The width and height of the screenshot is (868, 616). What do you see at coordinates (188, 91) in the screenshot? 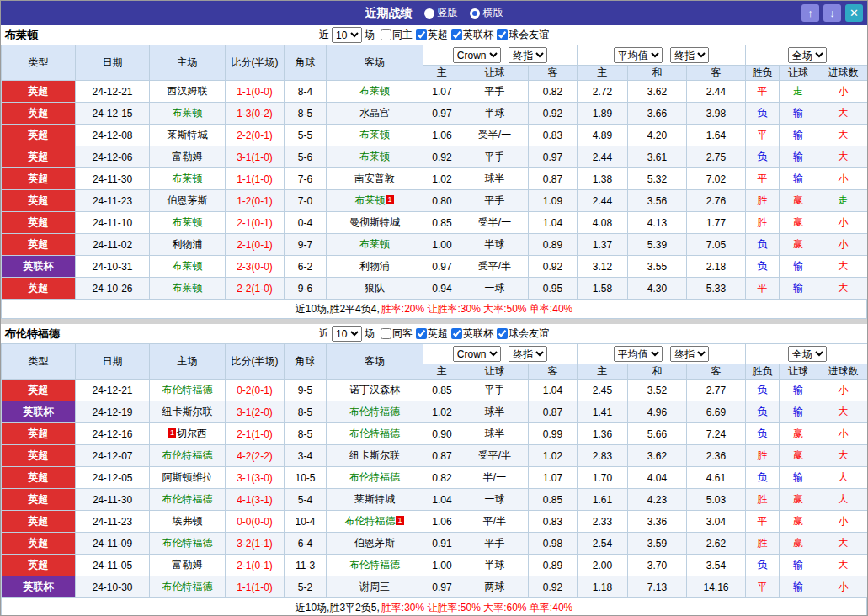
I see `team-link: 西汉姆联` at bounding box center [188, 91].